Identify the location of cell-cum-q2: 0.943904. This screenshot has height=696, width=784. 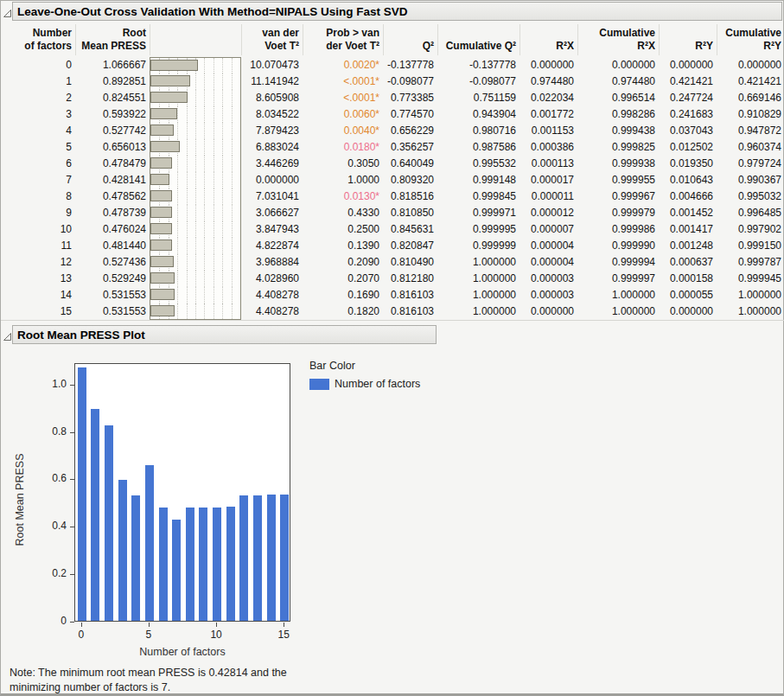
(479, 114).